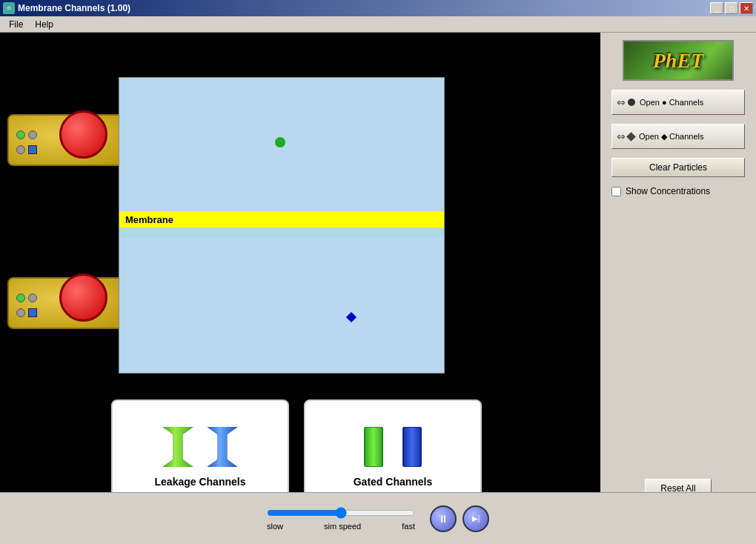 The image size is (756, 544). I want to click on membrane-label: Membrane, so click(150, 219).